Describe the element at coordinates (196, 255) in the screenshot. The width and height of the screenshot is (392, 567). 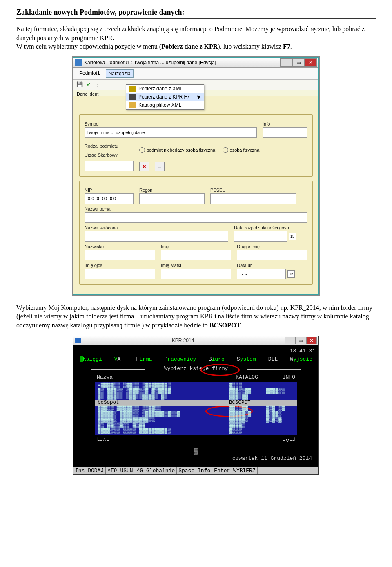
I see `imie-input` at that location.